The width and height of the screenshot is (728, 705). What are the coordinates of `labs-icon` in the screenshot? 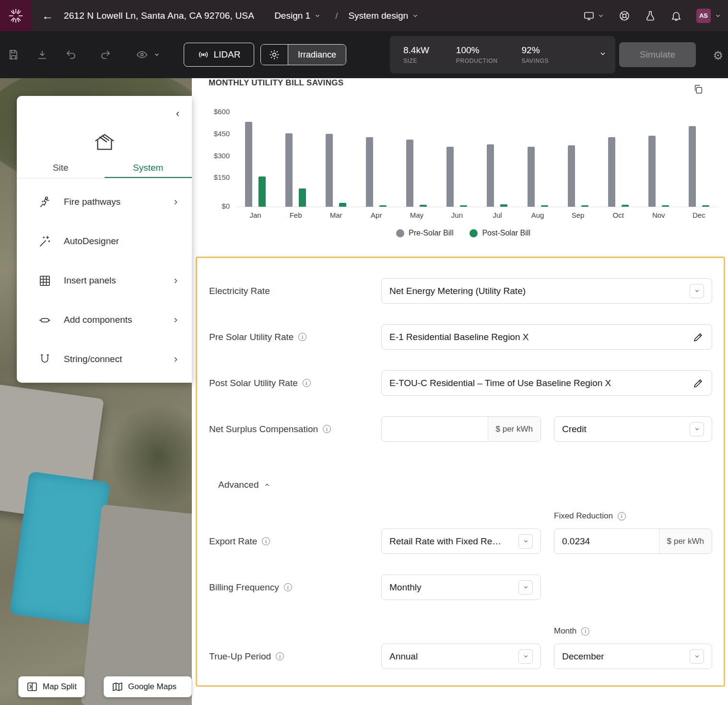 It's located at (650, 16).